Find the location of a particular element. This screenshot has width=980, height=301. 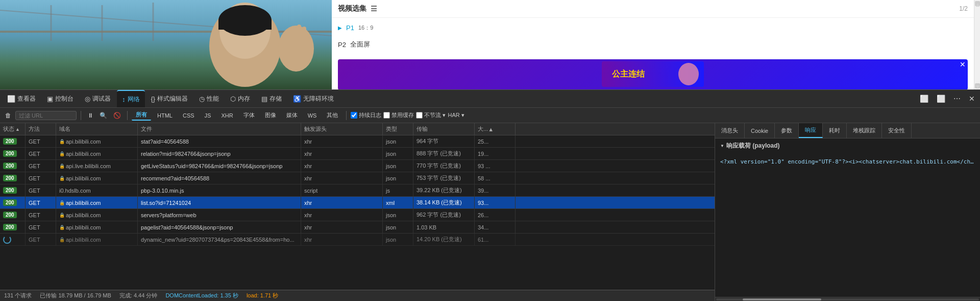

th-type: 类型 is located at coordinates (398, 129).